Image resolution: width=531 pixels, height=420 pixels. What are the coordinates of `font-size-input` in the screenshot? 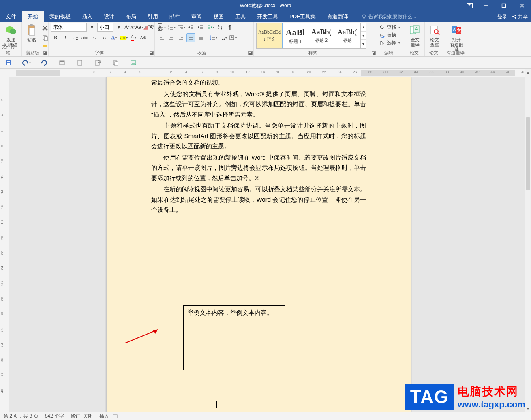 It's located at (105, 27).